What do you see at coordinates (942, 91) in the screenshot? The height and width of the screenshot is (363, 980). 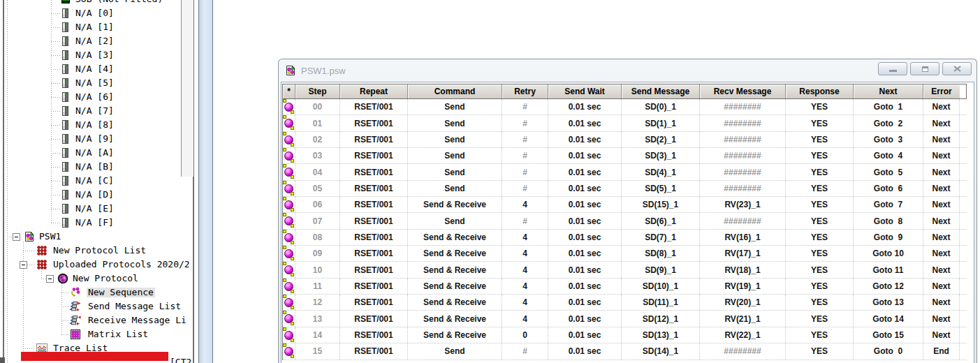 I see `column-header-error: Error` at bounding box center [942, 91].